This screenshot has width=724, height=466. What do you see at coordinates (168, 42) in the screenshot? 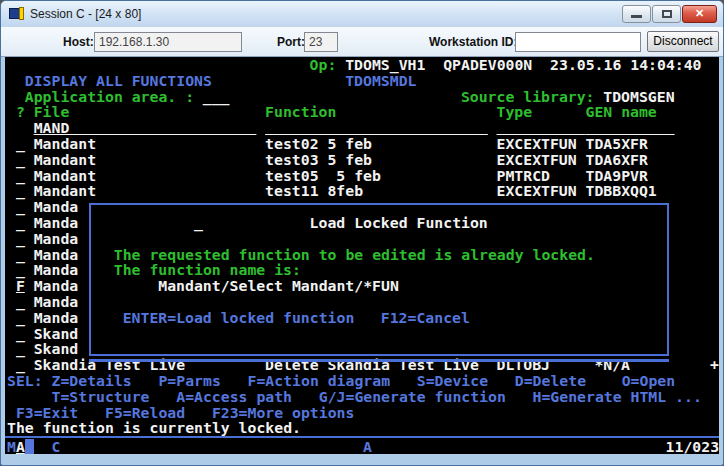
I see `host-input` at bounding box center [168, 42].